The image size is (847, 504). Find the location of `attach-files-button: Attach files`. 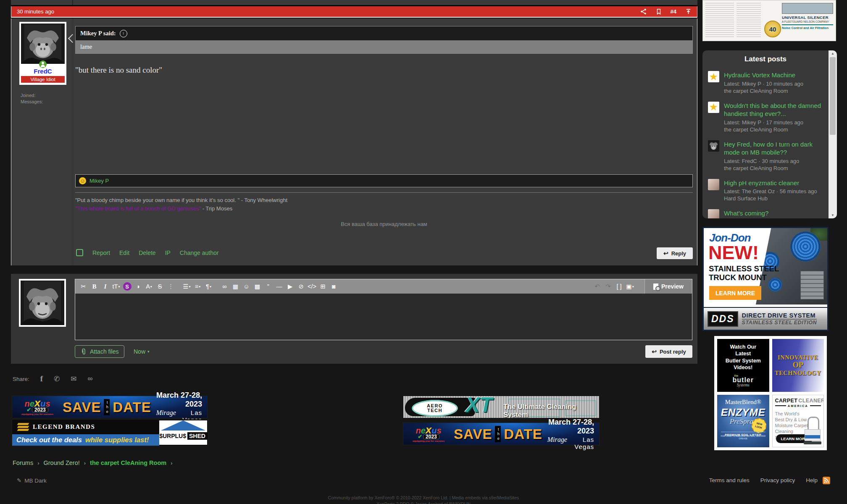

attach-files-button: Attach files is located at coordinates (100, 352).